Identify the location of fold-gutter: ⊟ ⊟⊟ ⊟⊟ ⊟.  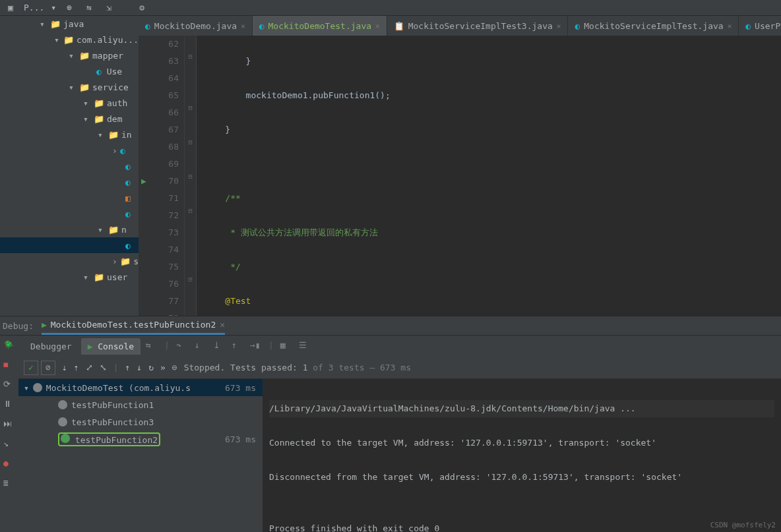
(191, 175).